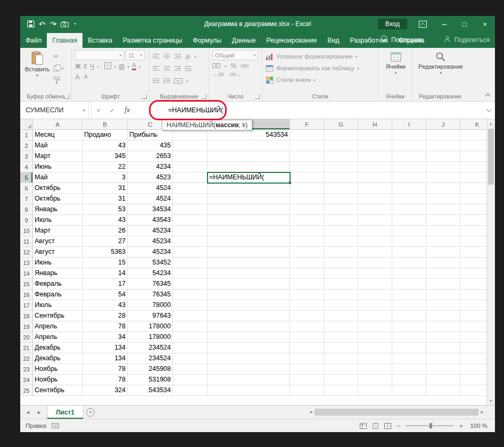 The height and width of the screenshot is (447, 504). I want to click on cell-A3: Март, so click(57, 156).